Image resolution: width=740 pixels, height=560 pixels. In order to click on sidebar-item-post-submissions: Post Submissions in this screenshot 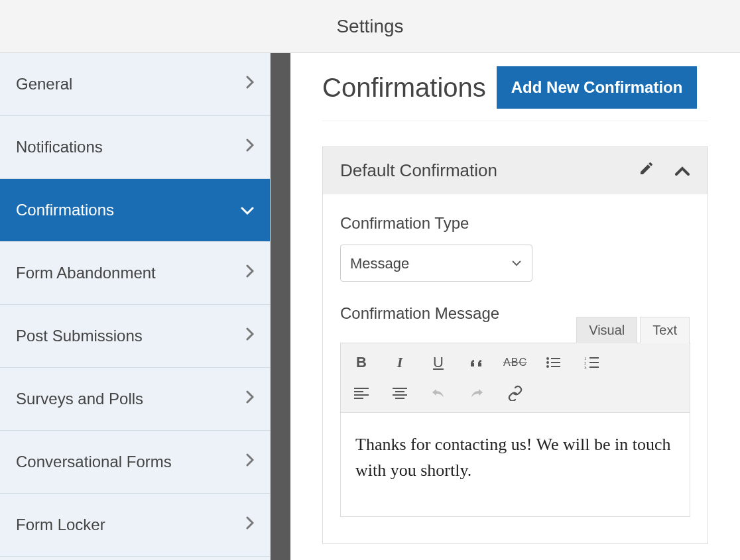, I will do `click(135, 337)`.